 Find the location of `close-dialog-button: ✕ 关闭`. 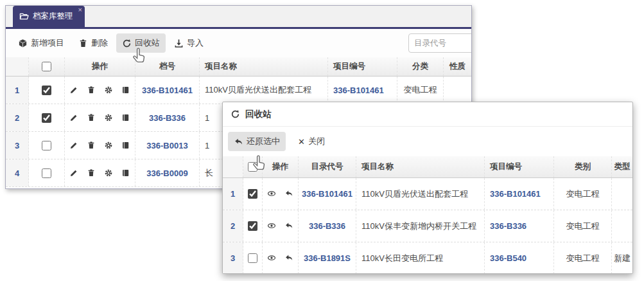

close-dialog-button: ✕ 关闭 is located at coordinates (311, 141).